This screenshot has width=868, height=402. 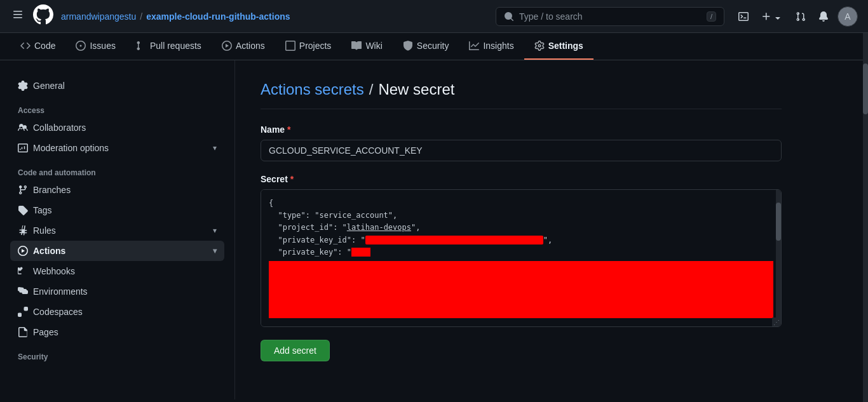 I want to click on tab-code: Code, so click(x=38, y=46).